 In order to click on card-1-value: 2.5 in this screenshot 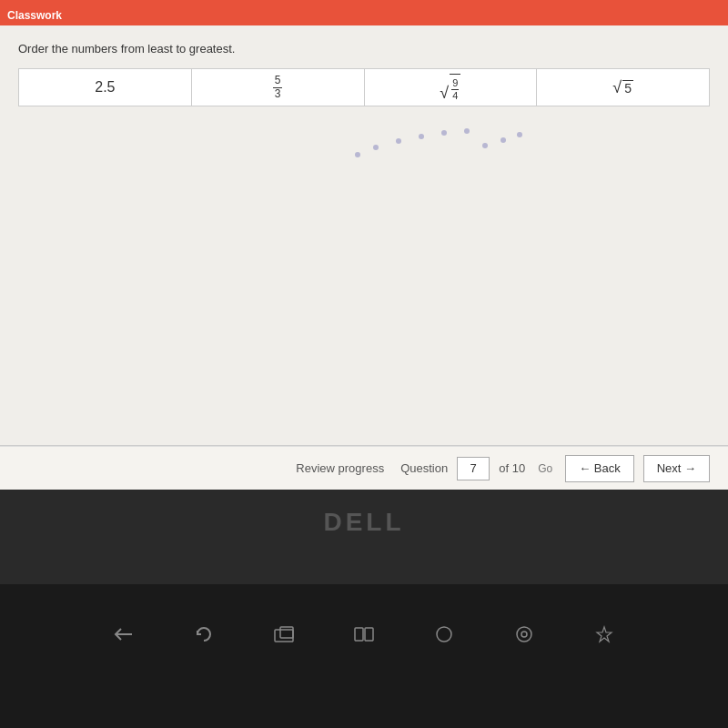, I will do `click(105, 87)`.